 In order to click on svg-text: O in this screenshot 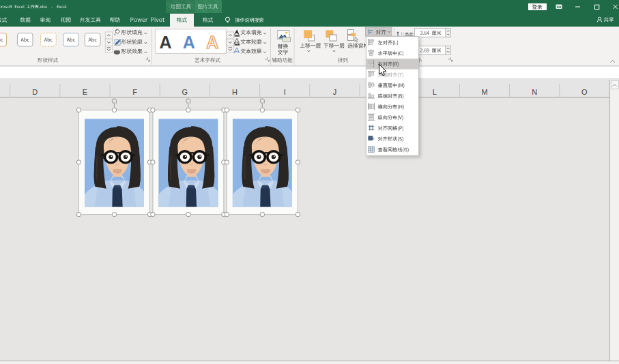, I will do `click(584, 92)`.